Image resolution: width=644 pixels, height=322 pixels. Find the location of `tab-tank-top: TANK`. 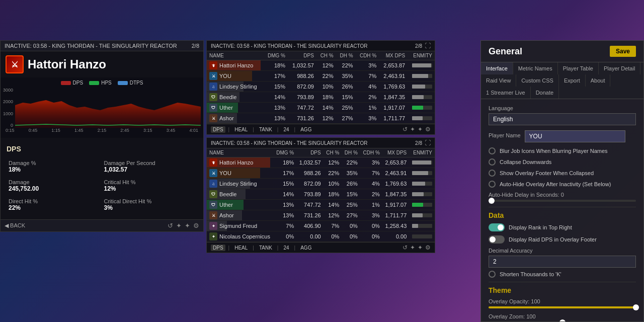

tab-tank-top: TANK is located at coordinates (266, 130).